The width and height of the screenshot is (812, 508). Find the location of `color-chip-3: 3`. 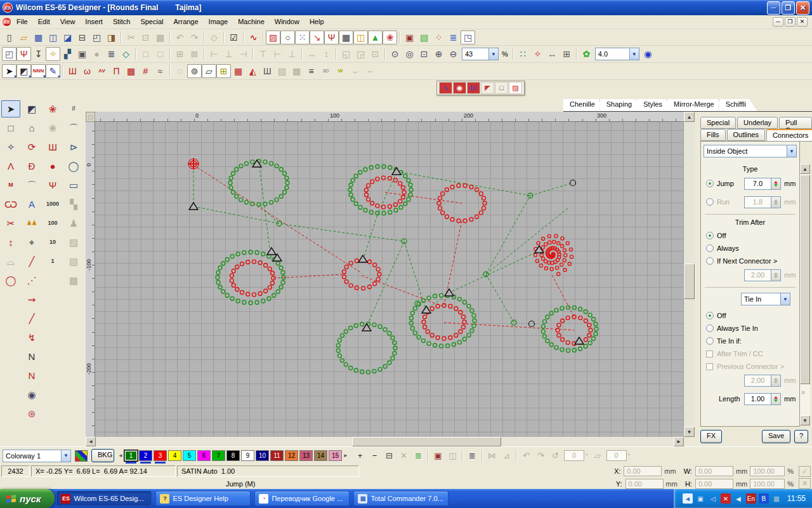

color-chip-3: 3 is located at coordinates (160, 456).